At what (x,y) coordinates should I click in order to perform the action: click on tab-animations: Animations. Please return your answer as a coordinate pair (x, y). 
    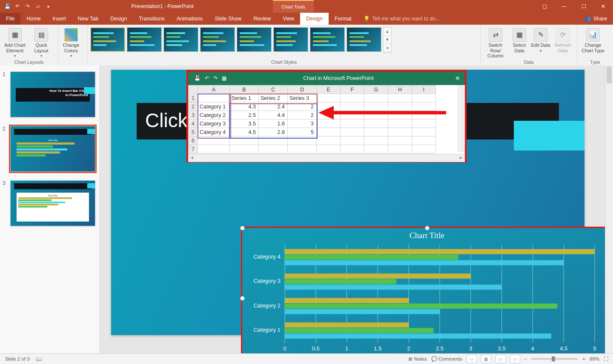
    Looking at the image, I should click on (190, 19).